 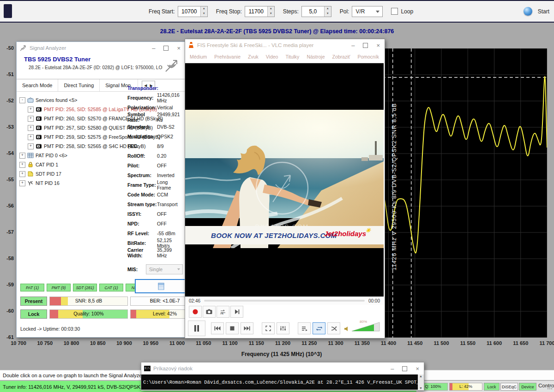 What do you see at coordinates (73, 100) in the screenshot?
I see `tree-item: -Services found <5>` at bounding box center [73, 100].